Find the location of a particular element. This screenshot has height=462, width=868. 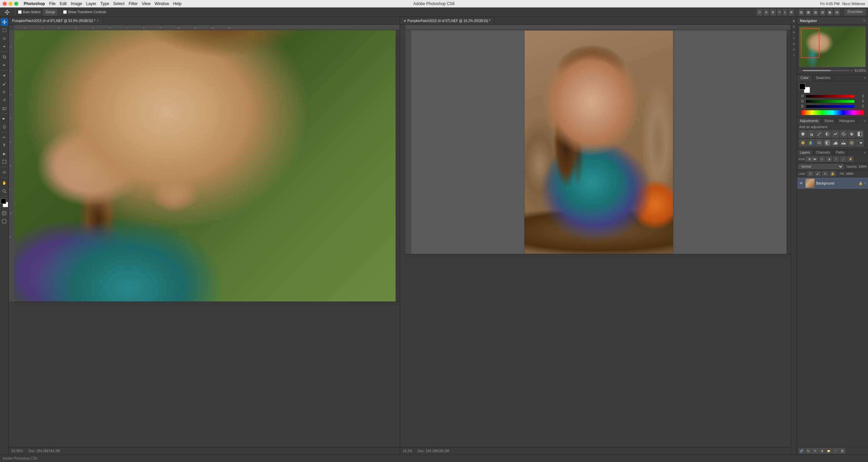

clone-btn: ⎘ is located at coordinates (4, 92).